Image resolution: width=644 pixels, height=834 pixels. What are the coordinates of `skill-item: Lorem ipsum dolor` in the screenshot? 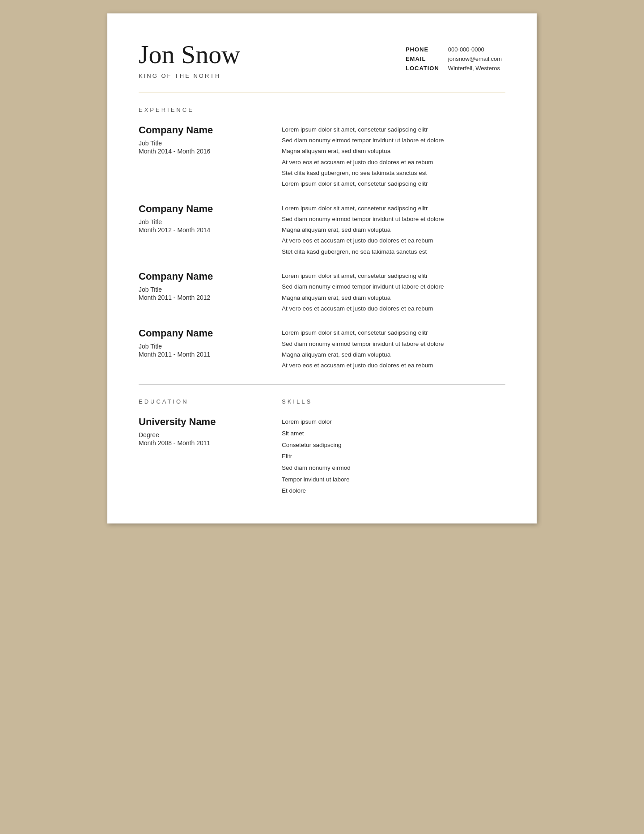 It's located at (394, 422).